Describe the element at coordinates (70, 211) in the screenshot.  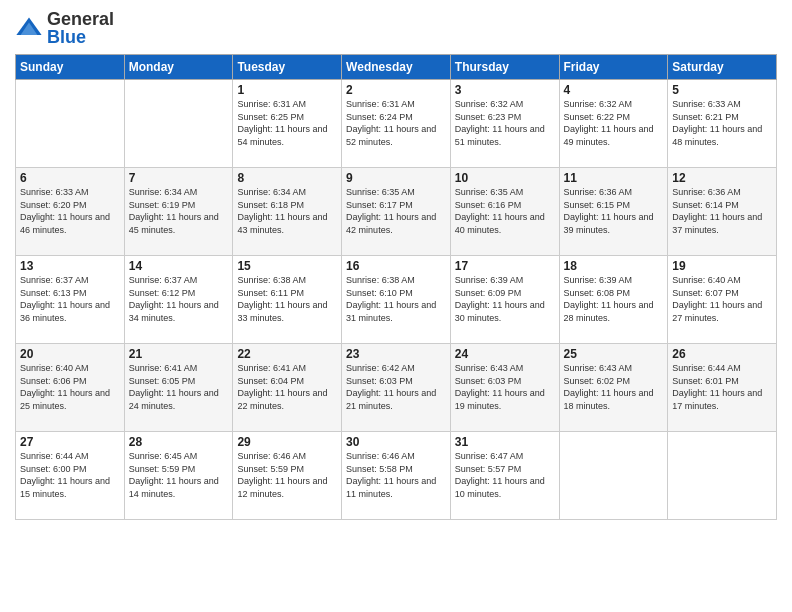
I see `day-info: Sunrise: 6:33 AM Sunset: 6:20 PM Dayligh…` at that location.